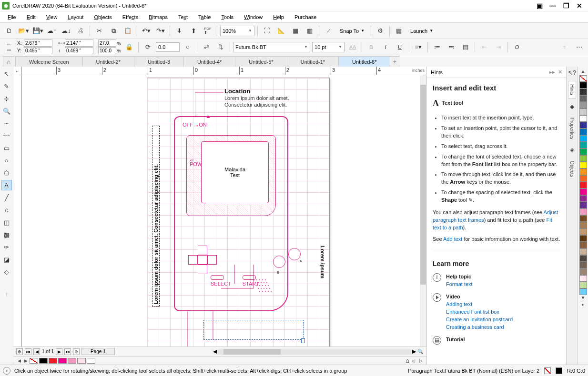  I want to click on ruler-vertical, so click(18, 211).